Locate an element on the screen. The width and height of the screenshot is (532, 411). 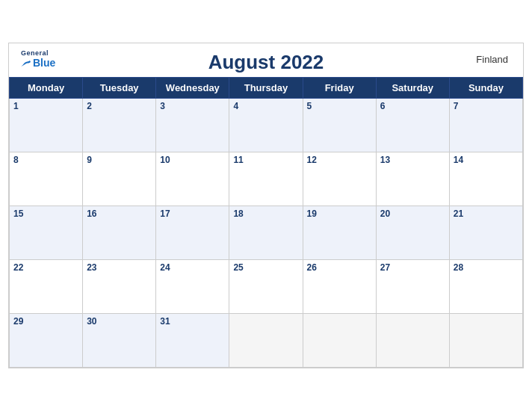
calendar-week-row: 891011121314 is located at coordinates (266, 179).